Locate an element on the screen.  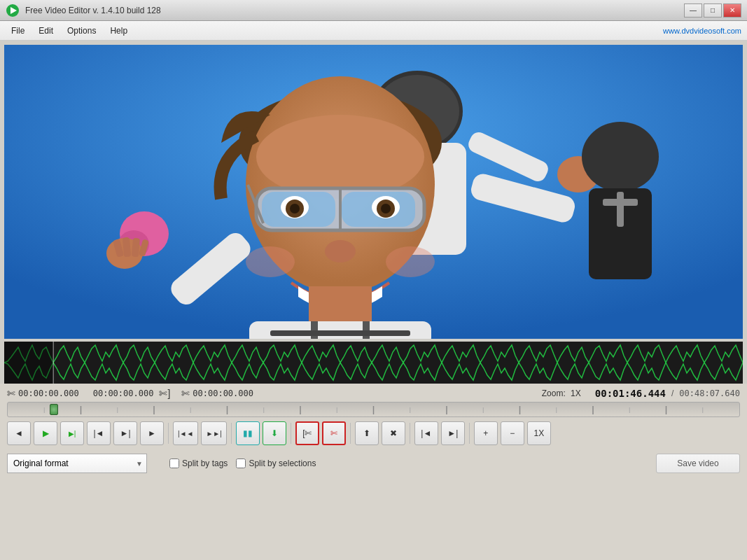
forward-button: ► is located at coordinates (152, 433).